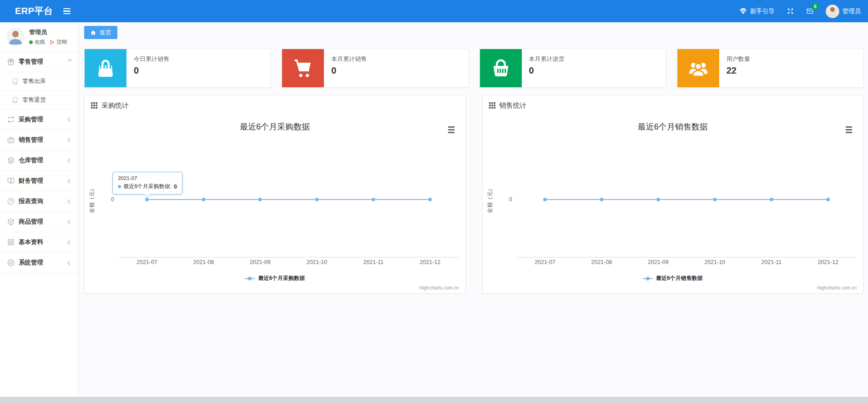 This screenshot has height=404, width=868. Describe the element at coordinates (11, 263) in the screenshot. I see `gear-icon` at that location.